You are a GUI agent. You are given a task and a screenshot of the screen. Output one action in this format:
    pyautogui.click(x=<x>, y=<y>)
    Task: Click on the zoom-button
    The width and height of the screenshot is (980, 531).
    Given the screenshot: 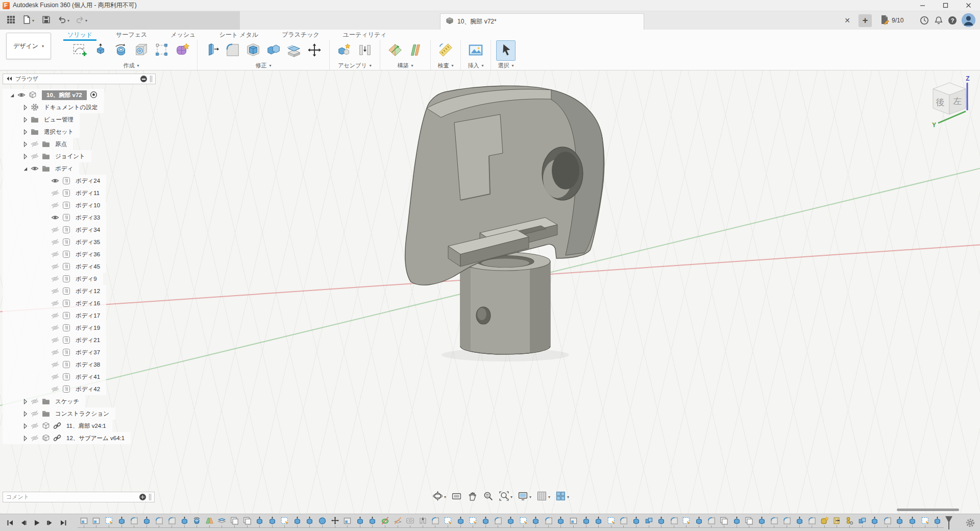 What is the action you would take?
    pyautogui.click(x=488, y=497)
    